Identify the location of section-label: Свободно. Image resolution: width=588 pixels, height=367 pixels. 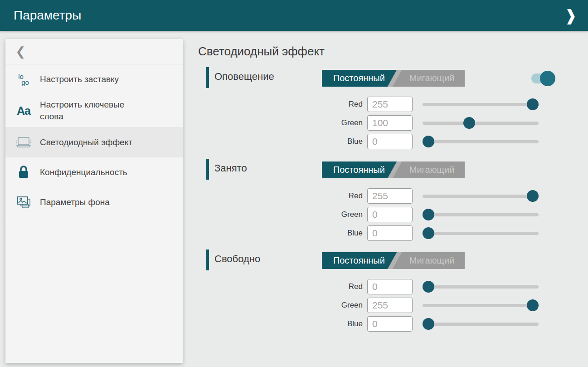
(238, 259).